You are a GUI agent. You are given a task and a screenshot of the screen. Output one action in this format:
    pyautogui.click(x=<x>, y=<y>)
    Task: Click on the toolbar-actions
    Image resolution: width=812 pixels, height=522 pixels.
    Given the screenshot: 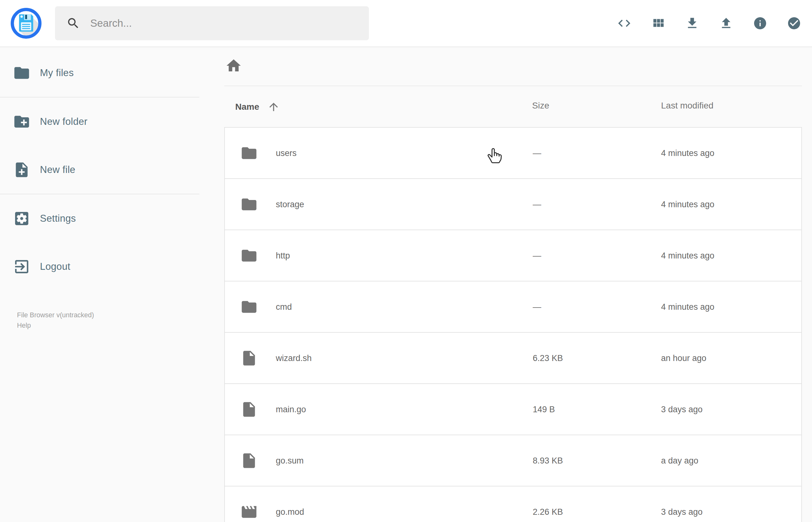 What is the action you would take?
    pyautogui.click(x=709, y=23)
    